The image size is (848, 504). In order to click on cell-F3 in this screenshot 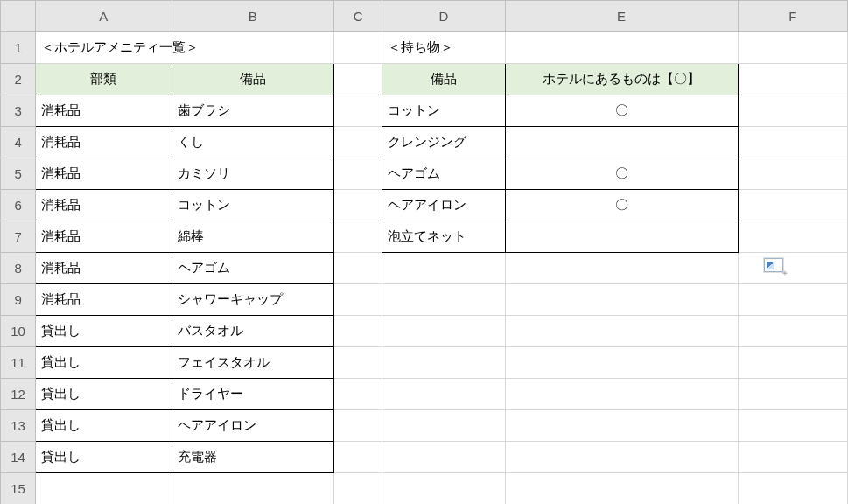, I will do `click(793, 111)`.